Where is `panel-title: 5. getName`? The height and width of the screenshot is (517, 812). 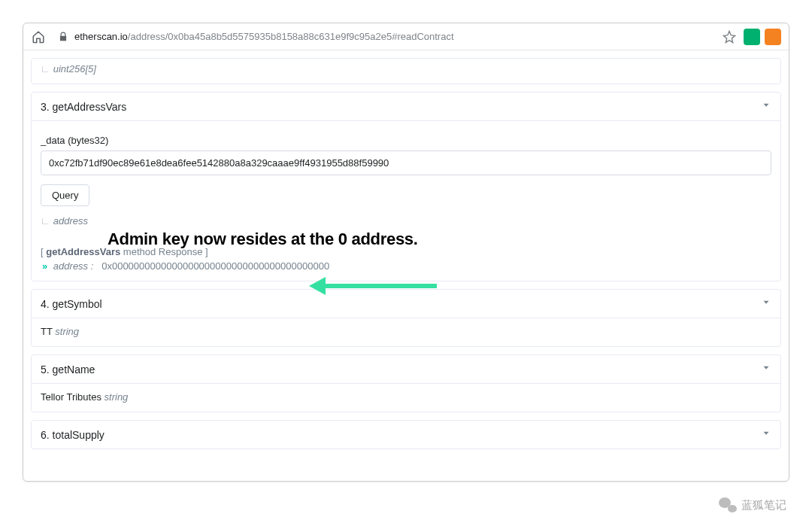
panel-title: 5. getName is located at coordinates (68, 370).